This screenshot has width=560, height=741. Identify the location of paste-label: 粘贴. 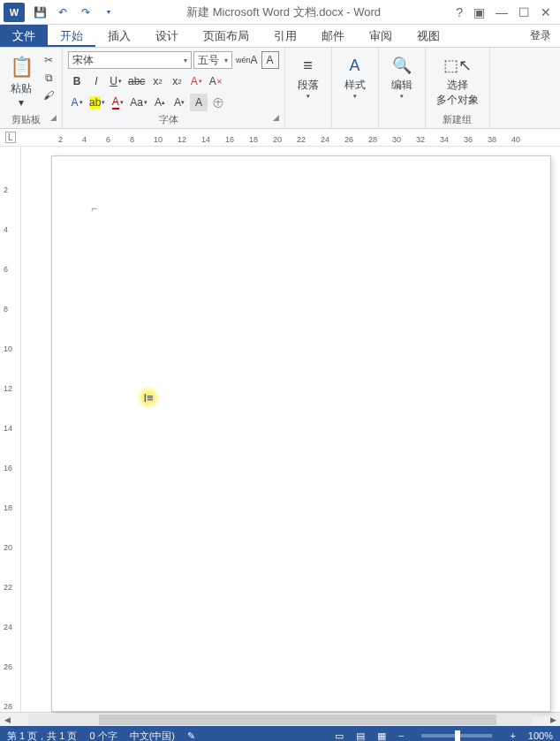
(21, 88).